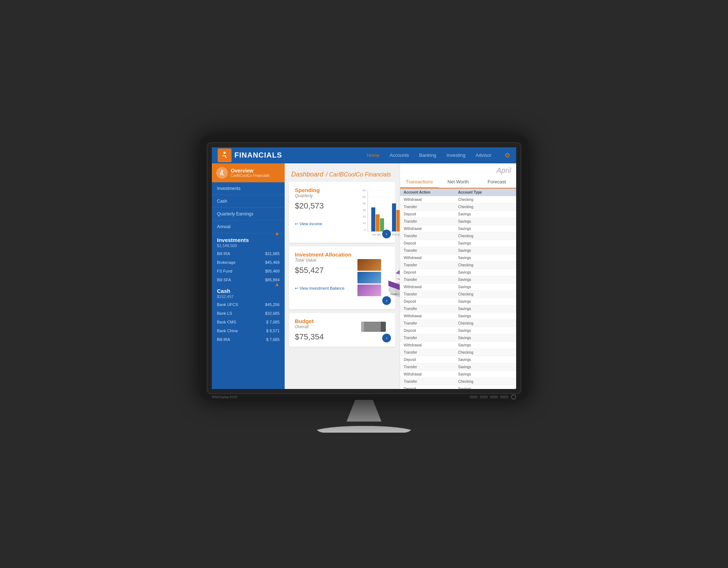 The image size is (728, 568). Describe the element at coordinates (324, 260) in the screenshot. I see `investment-sublabel: Total Value` at that location.